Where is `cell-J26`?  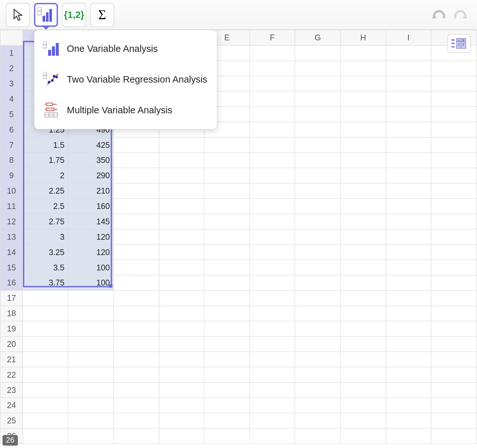
cell-J26 is located at coordinates (454, 436).